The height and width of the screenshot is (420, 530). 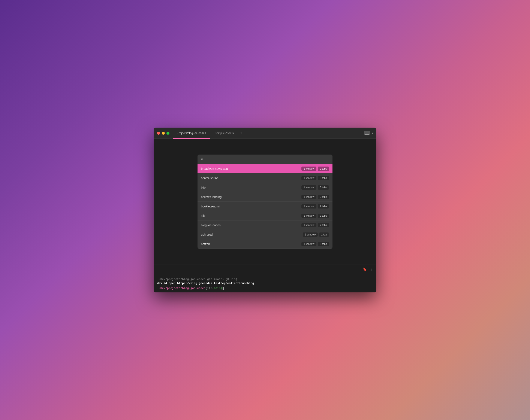 What do you see at coordinates (197, 279) in the screenshot?
I see `terminal-history-text: ~/Dev/projects/blog-joe-codes git:(main)…` at bounding box center [197, 279].